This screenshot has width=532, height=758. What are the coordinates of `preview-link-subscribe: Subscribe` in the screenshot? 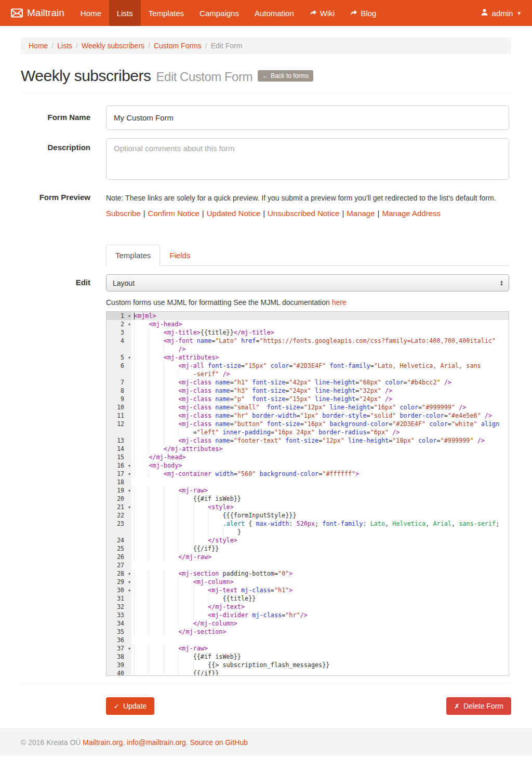 It's located at (124, 213).